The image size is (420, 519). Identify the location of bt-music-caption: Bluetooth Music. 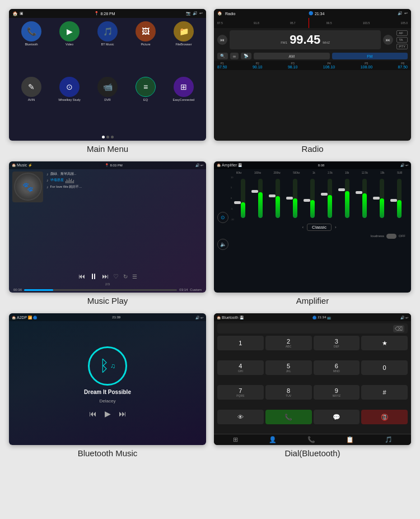
(108, 453).